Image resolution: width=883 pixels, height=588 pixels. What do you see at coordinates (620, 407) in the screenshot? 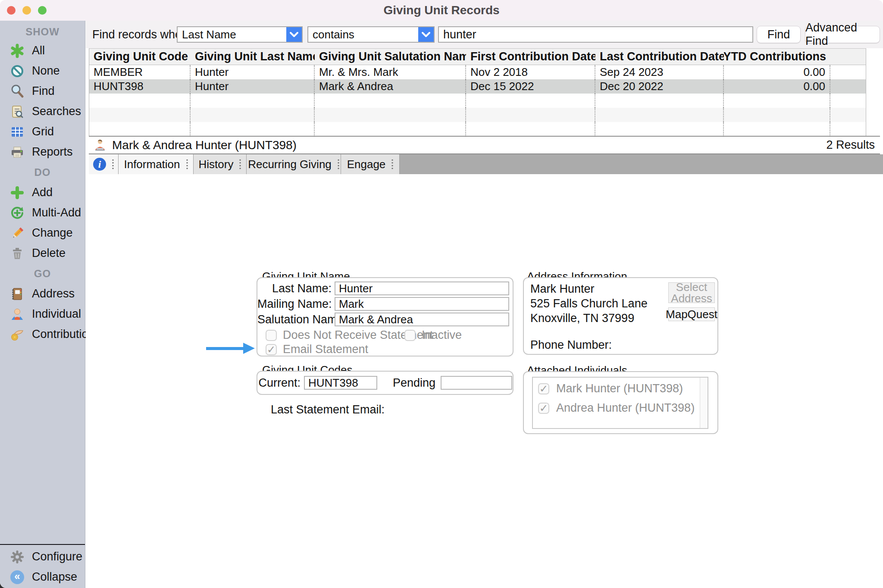
I see `attached-individual-row: ✓ Andrea Hunter (HUNT398)` at bounding box center [620, 407].